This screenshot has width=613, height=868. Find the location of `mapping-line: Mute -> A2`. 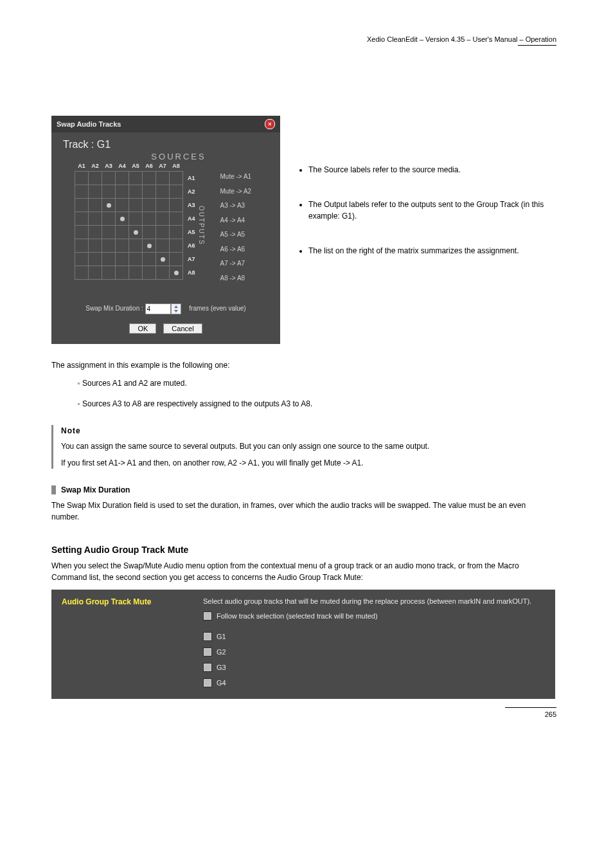

mapping-line: Mute -> A2 is located at coordinates (236, 192).